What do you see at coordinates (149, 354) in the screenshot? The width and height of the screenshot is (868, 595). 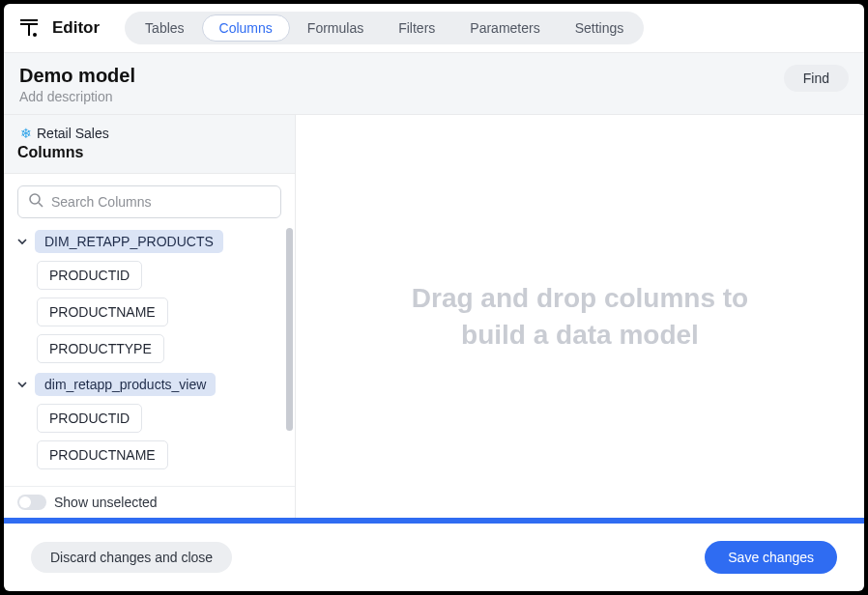 I see `columns-tree: DIM_RETAPP_PRODUCTS PRODUCTID PRODUCTNAM…` at bounding box center [149, 354].